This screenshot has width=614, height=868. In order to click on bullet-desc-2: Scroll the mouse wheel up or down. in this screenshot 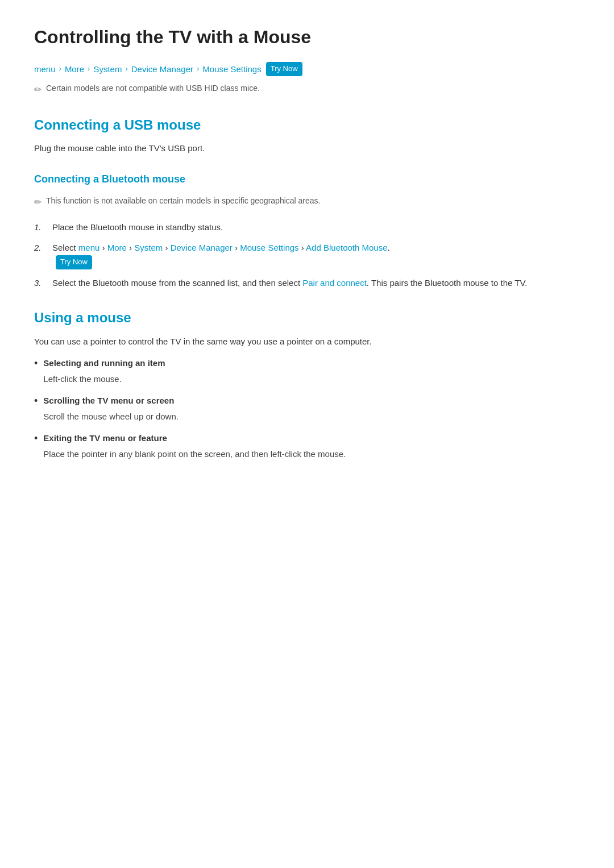, I will do `click(312, 417)`.